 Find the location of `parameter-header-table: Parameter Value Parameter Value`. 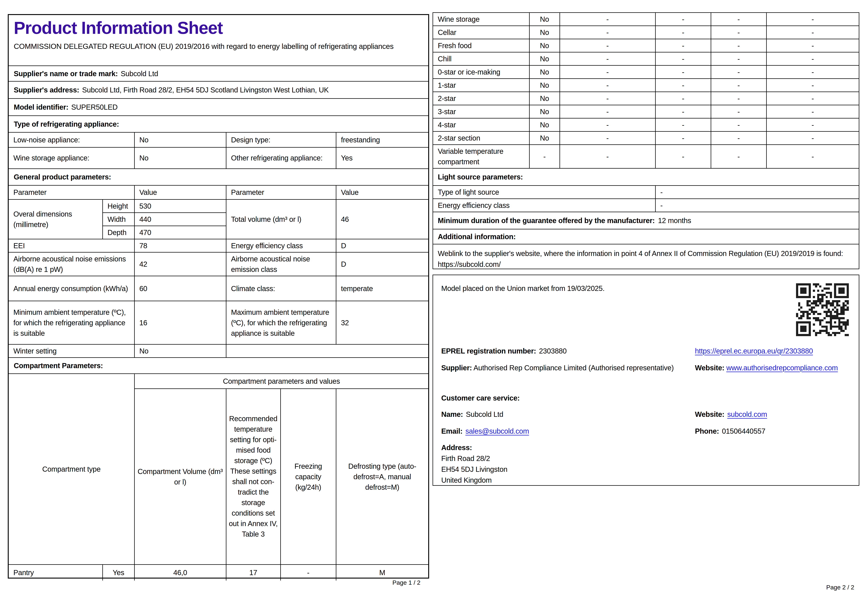

parameter-header-table: Parameter Value Parameter Value is located at coordinates (218, 192).